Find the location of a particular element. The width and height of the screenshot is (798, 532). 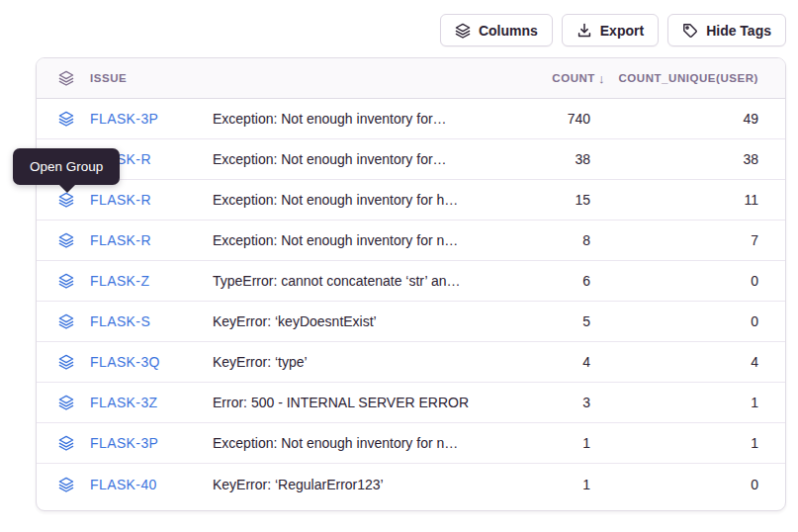

tooltip-label: Open Group is located at coordinates (66, 166).